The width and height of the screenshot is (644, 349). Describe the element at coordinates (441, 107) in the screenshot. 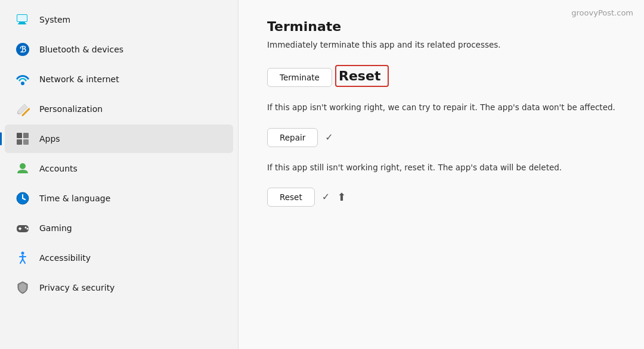

I see `repair-description: If this app isn't working right, we can …` at that location.